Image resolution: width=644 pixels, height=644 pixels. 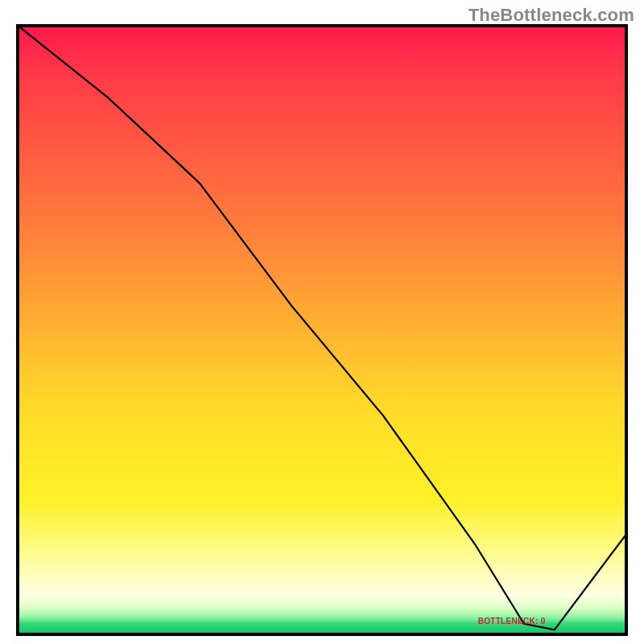 I want to click on watermark-text: TheBottleneck.com, so click(x=551, y=15).